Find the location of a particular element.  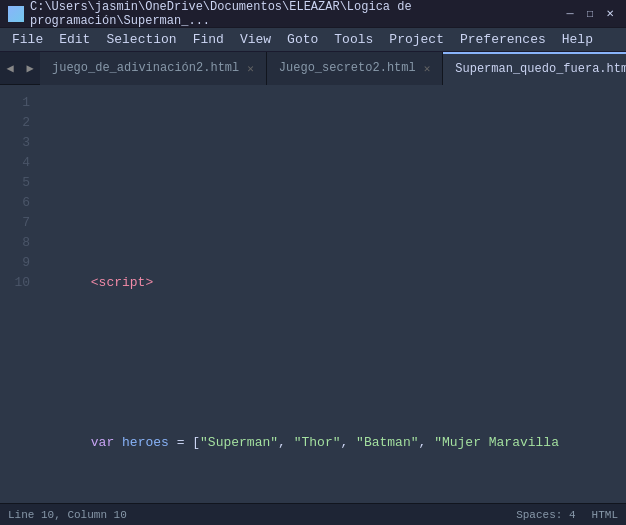

title-bar: C:\Users\jasmin\OneDrive\Documentos\ELEA… is located at coordinates (313, 14).